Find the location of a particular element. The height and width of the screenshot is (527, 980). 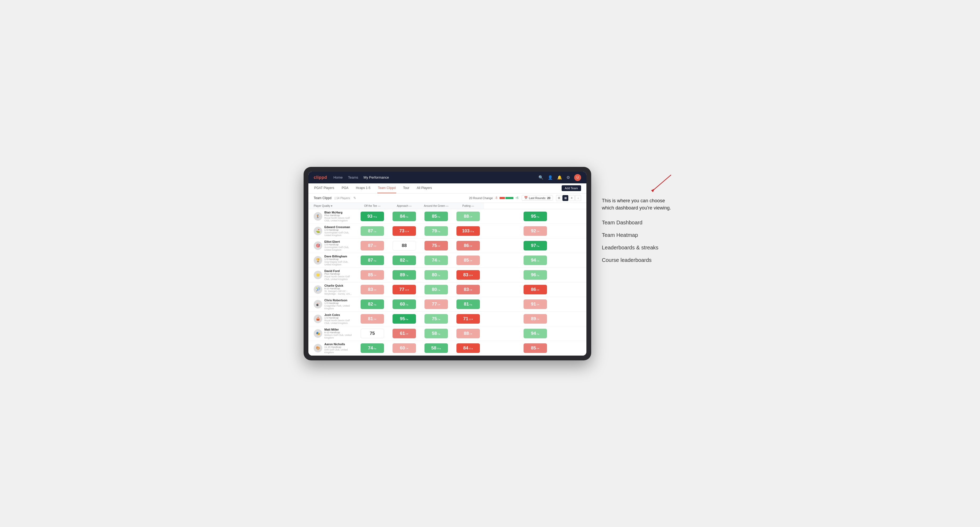

score-cell: 80 3 is located at coordinates (436, 275).